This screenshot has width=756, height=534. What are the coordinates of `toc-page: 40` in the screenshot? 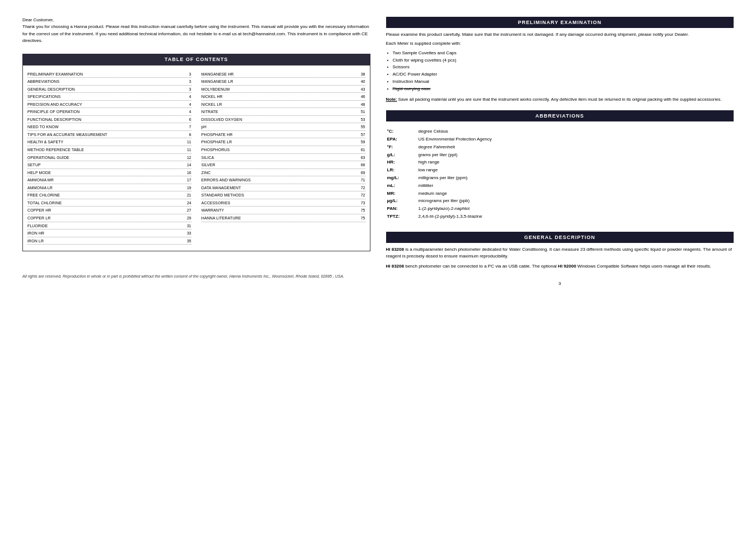 It's located at (363, 82).